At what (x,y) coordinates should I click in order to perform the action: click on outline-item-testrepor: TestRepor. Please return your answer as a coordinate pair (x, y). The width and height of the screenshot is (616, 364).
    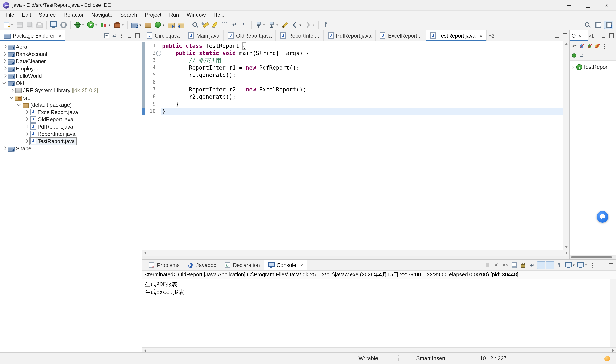
    Looking at the image, I should click on (593, 67).